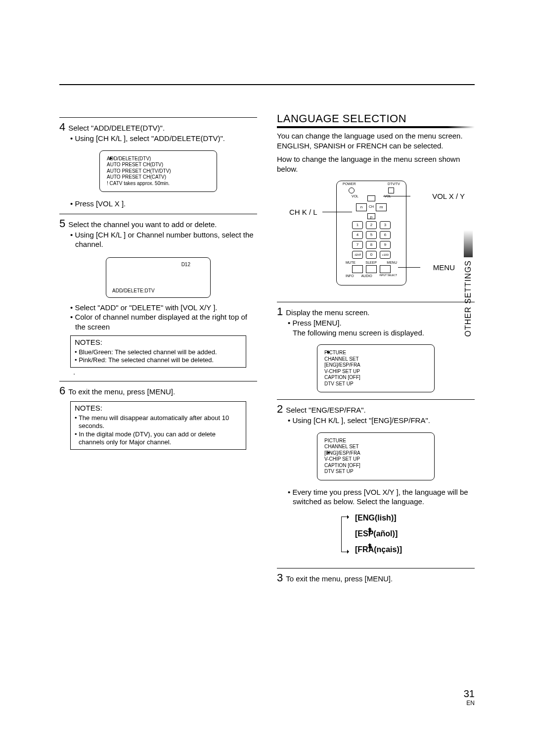 This screenshot has height=756, width=534. Describe the element at coordinates (376, 578) in the screenshot. I see `r-step-3: 3 To exit the menu, press [MENU].` at that location.